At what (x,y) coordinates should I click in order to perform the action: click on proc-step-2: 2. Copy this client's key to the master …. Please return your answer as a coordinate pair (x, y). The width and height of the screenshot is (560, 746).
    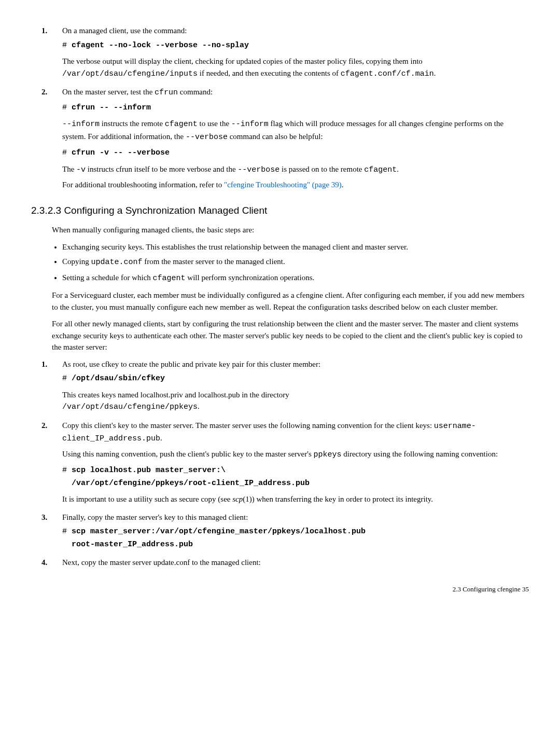
    Looking at the image, I should click on (296, 463).